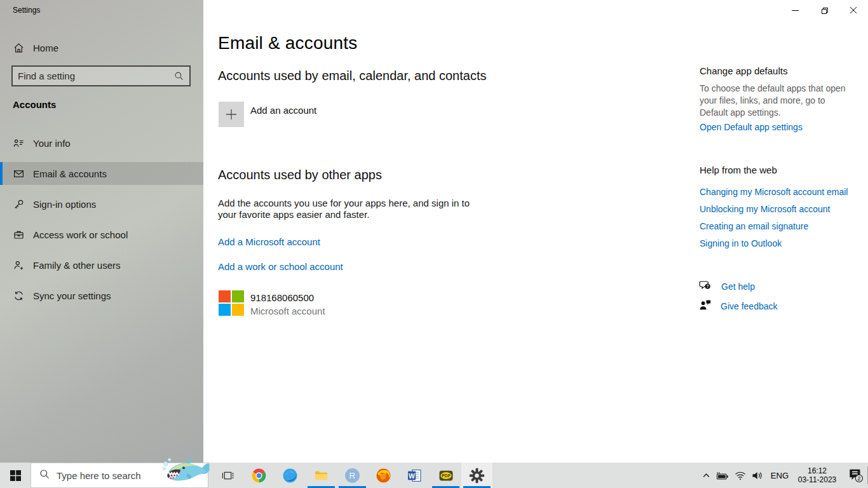  I want to click on taskbar-app-chrome, so click(259, 475).